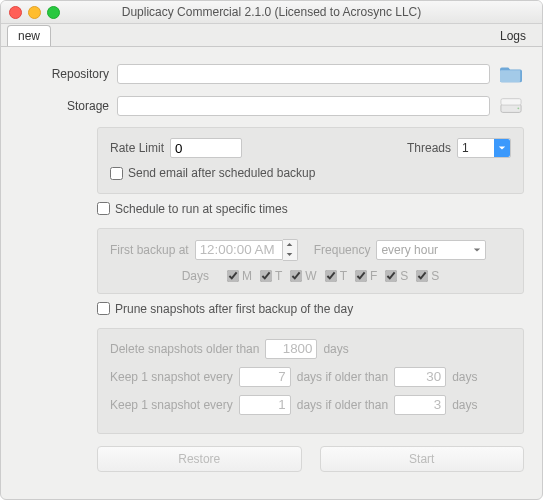  What do you see at coordinates (265, 405) in the screenshot?
I see `keep2-every-input` at bounding box center [265, 405].